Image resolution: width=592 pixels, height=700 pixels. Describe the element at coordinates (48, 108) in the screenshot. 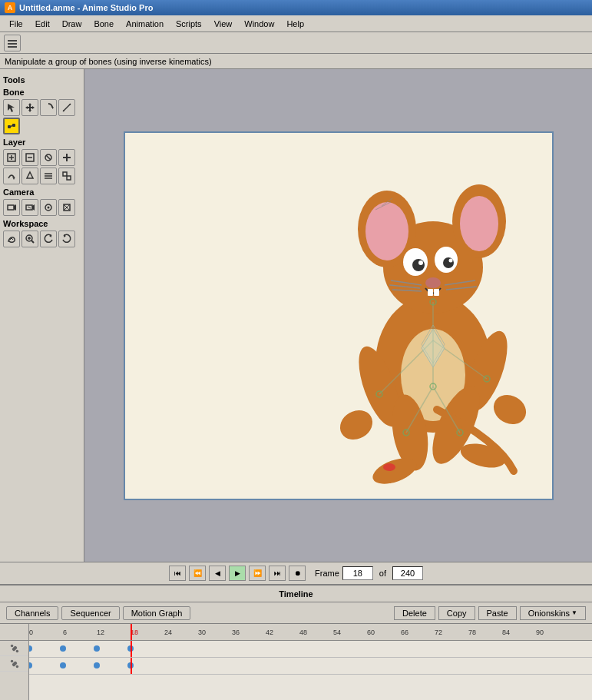

I see `rotate-bone-tool` at that location.